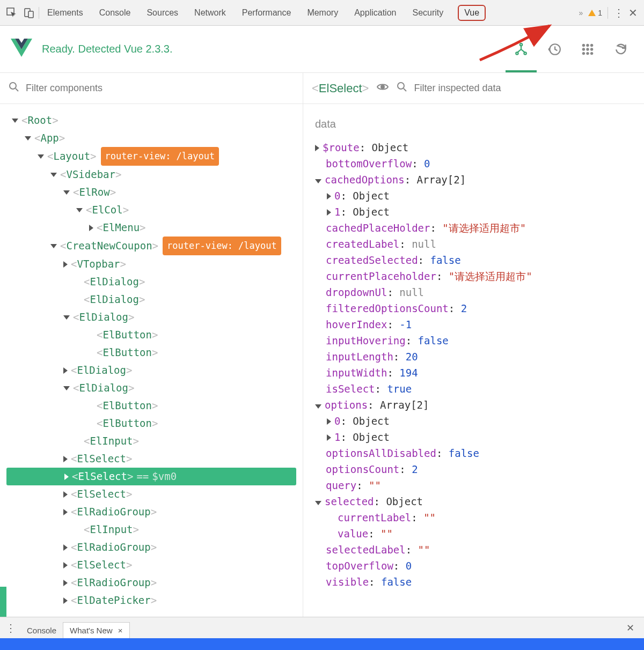 The width and height of the screenshot is (644, 650). I want to click on data-property: inputWidth: 194, so click(473, 373).